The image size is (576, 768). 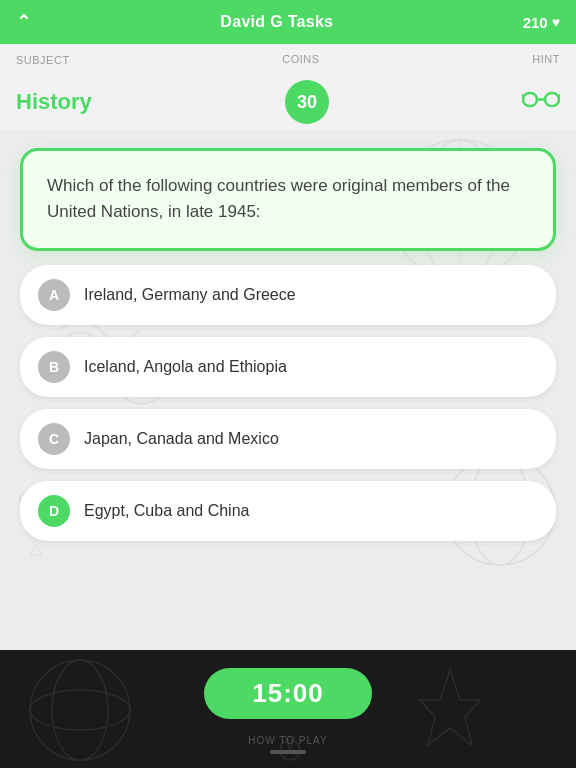 What do you see at coordinates (182, 439) in the screenshot?
I see `answer-c-text: Japan, Canada and Mexico` at bounding box center [182, 439].